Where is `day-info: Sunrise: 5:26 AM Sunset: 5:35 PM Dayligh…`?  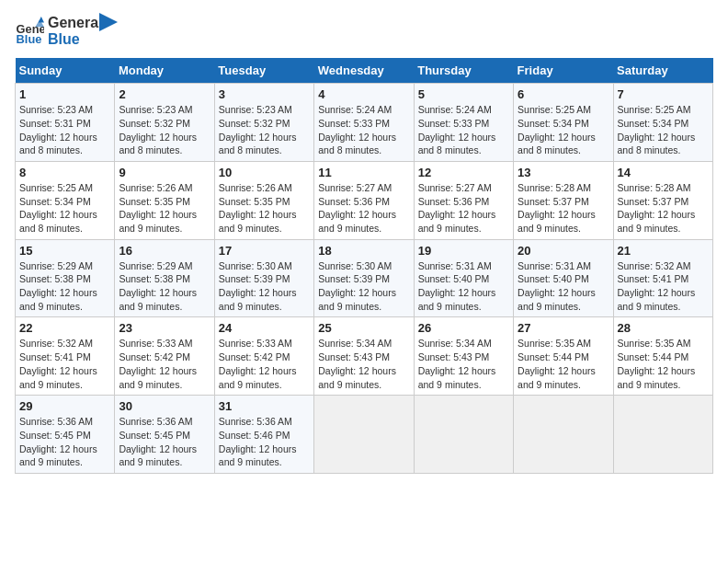 day-info: Sunrise: 5:26 AM Sunset: 5:35 PM Dayligh… is located at coordinates (265, 208).